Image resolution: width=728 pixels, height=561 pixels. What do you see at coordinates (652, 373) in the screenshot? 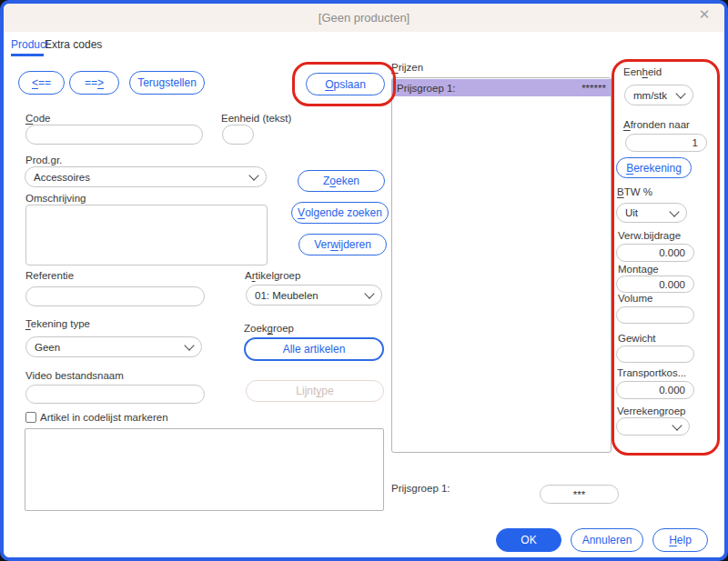
I see `transportkosten-label: Transportkos...` at bounding box center [652, 373].